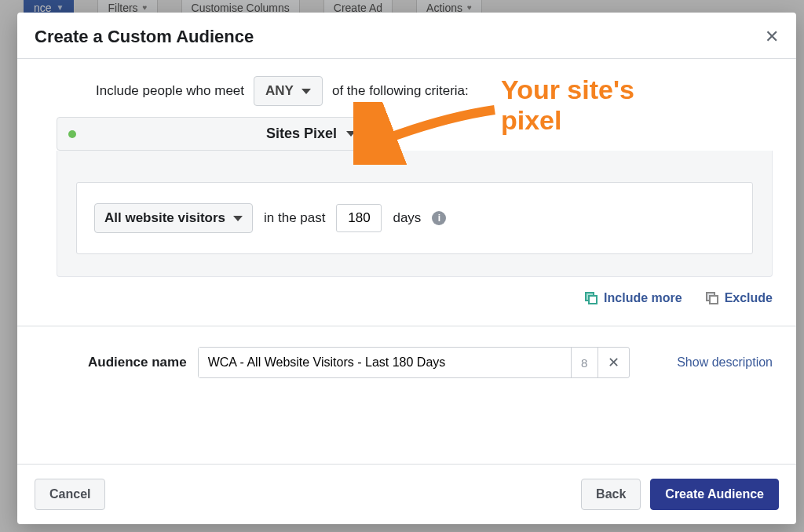 The width and height of the screenshot is (804, 532). I want to click on pixel-status-dot-icon, so click(72, 134).